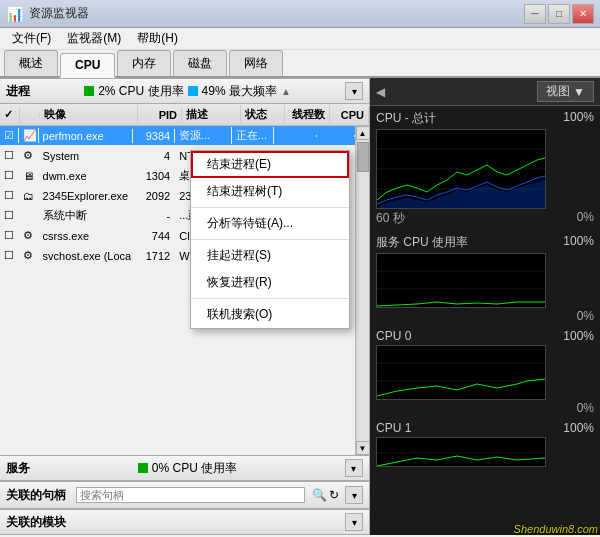 Image resolution: width=600 pixels, height=537 pixels. I want to click on cpu-usage-label: 2% CPU 使用率, so click(140, 92).